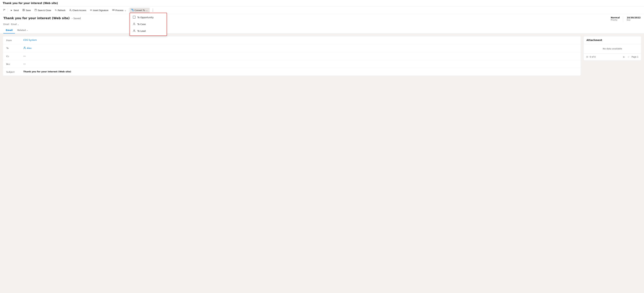 The image size is (644, 293). Describe the element at coordinates (13, 40) in the screenshot. I see `from-label: From` at that location.